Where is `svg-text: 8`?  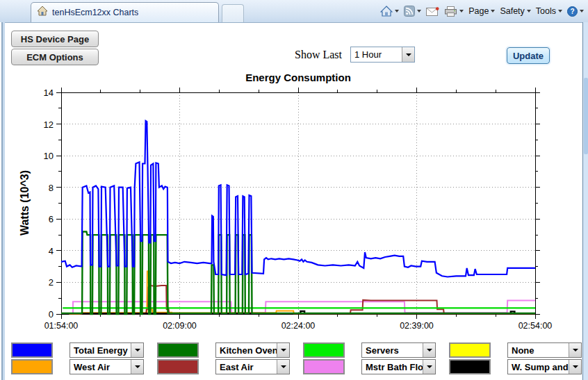 svg-text: 8 is located at coordinates (51, 188).